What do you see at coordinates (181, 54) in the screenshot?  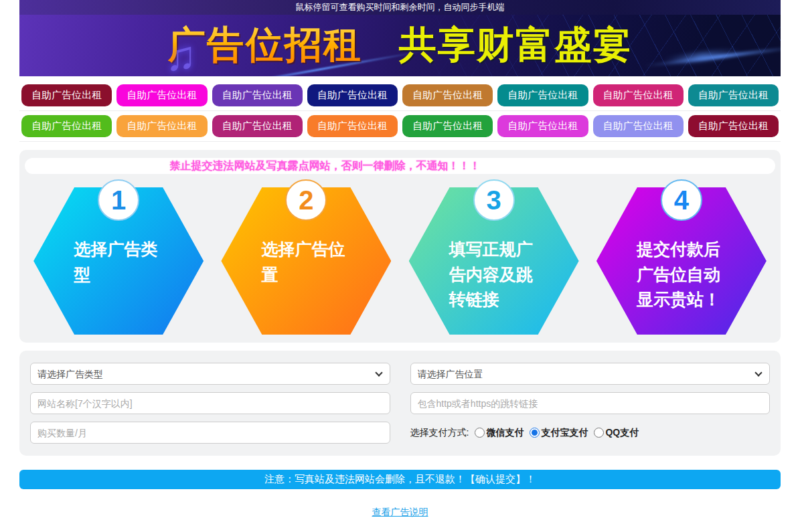 I see `music-note-icon: ♫` at bounding box center [181, 54].